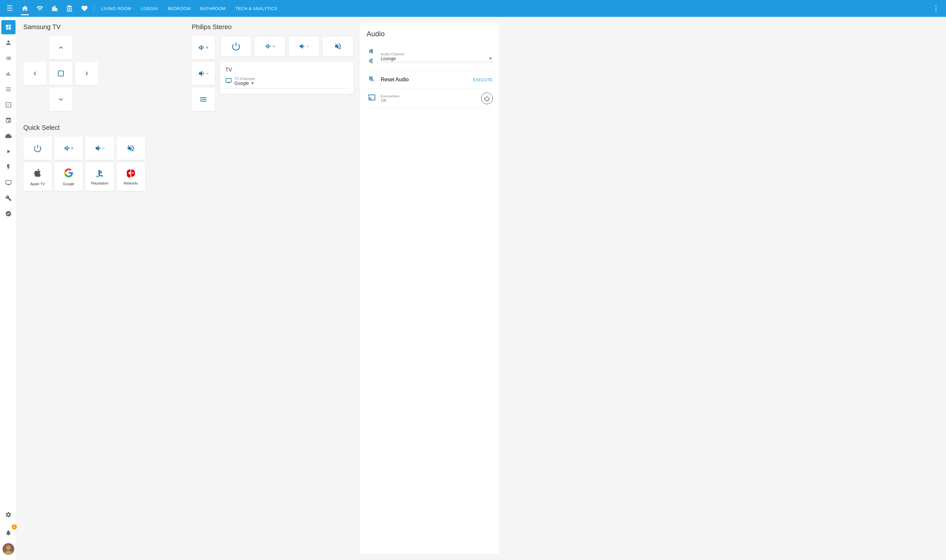  Describe the element at coordinates (429, 99) in the screenshot. I see `everywhere-content: Everywhere Off` at that location.